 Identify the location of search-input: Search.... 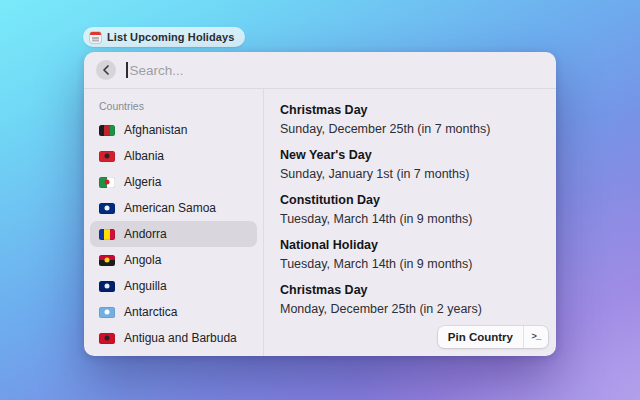
(335, 70).